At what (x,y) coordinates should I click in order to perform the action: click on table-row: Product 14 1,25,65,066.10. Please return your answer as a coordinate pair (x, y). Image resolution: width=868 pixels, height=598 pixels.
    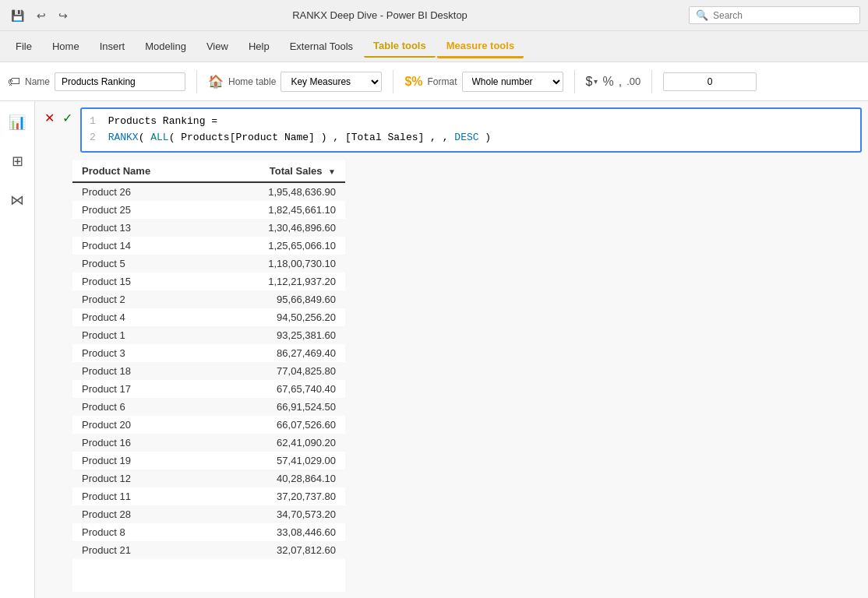
    Looking at the image, I should click on (209, 246).